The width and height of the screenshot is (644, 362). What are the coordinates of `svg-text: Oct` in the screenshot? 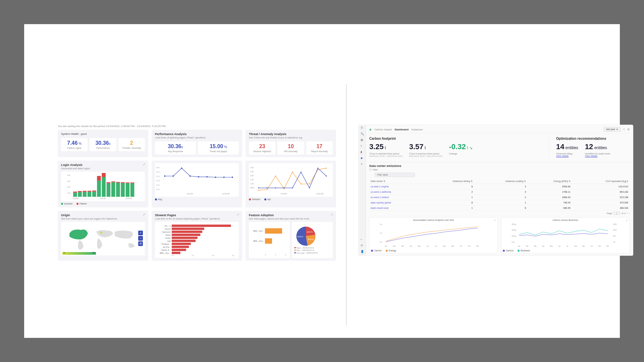 It's located at (461, 246).